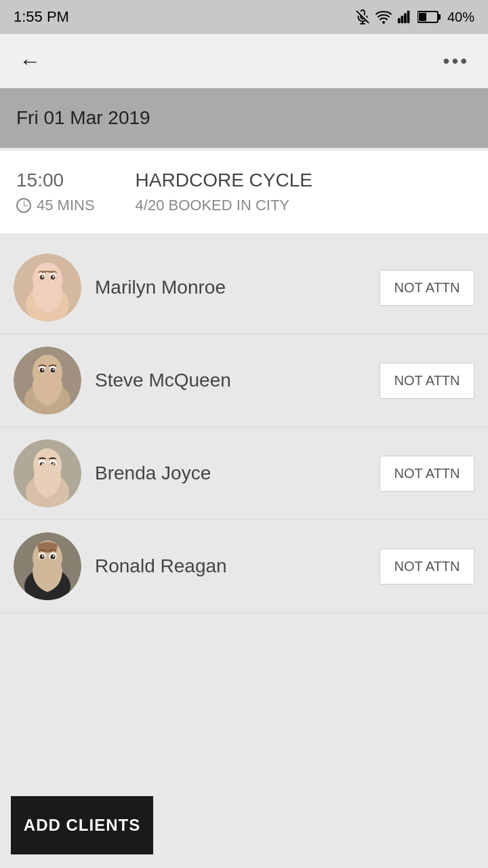 The height and width of the screenshot is (868, 488). I want to click on client-name: Brenda Joyce, so click(230, 473).